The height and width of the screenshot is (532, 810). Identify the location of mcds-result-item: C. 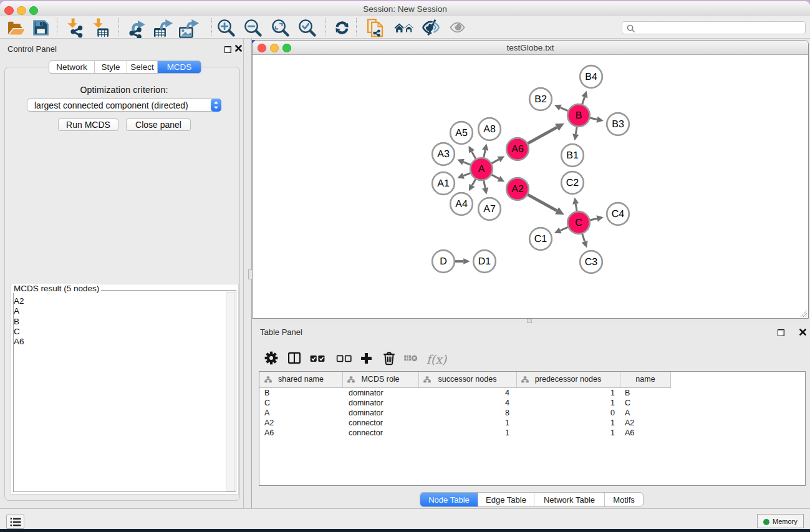
(19, 332).